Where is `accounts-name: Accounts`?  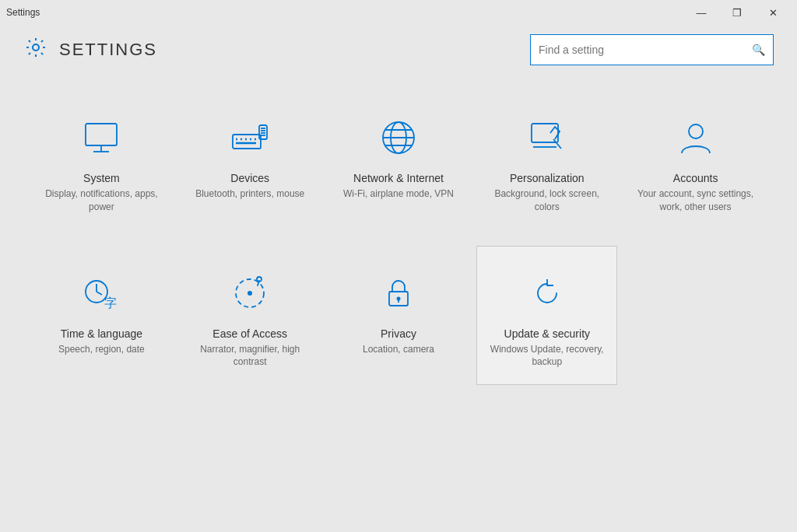
accounts-name: Accounts is located at coordinates (696, 178).